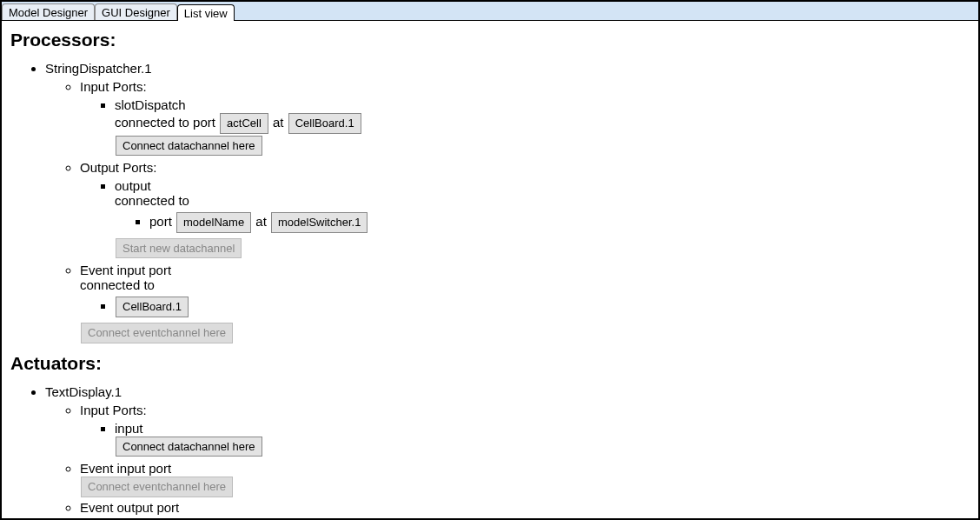 The height and width of the screenshot is (520, 980). Describe the element at coordinates (325, 123) in the screenshot. I see `connected-component-button: CellBoard.1` at that location.